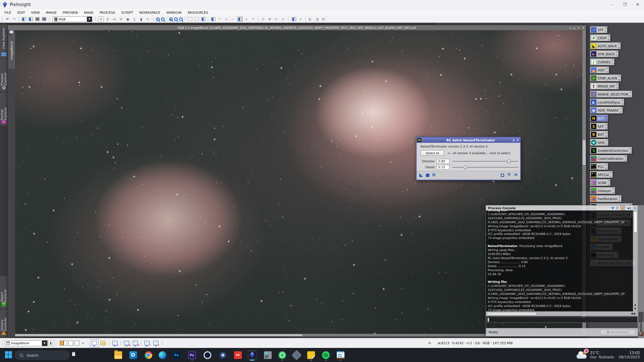 This screenshot has height=362, width=644. I want to click on process-shortcut-SPCCal: SPCCalND, so click(602, 175).